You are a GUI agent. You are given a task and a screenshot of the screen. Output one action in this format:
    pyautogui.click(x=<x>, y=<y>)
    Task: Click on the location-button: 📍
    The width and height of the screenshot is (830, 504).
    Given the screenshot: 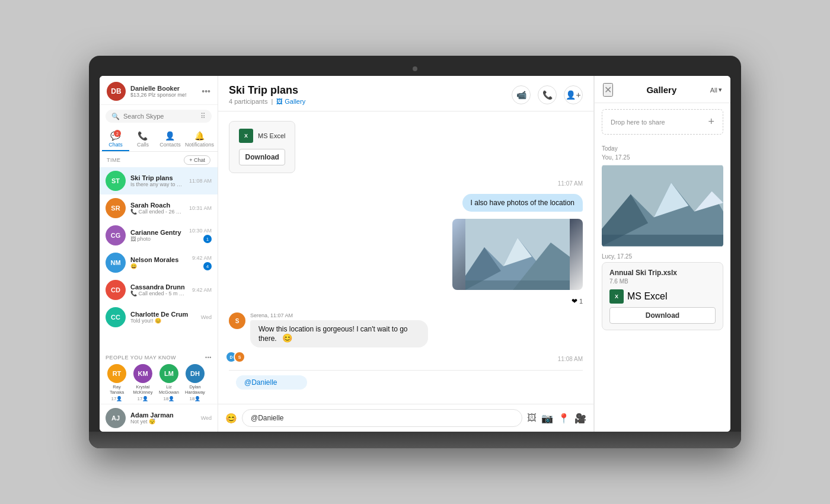 What is the action you would take?
    pyautogui.click(x=564, y=419)
    